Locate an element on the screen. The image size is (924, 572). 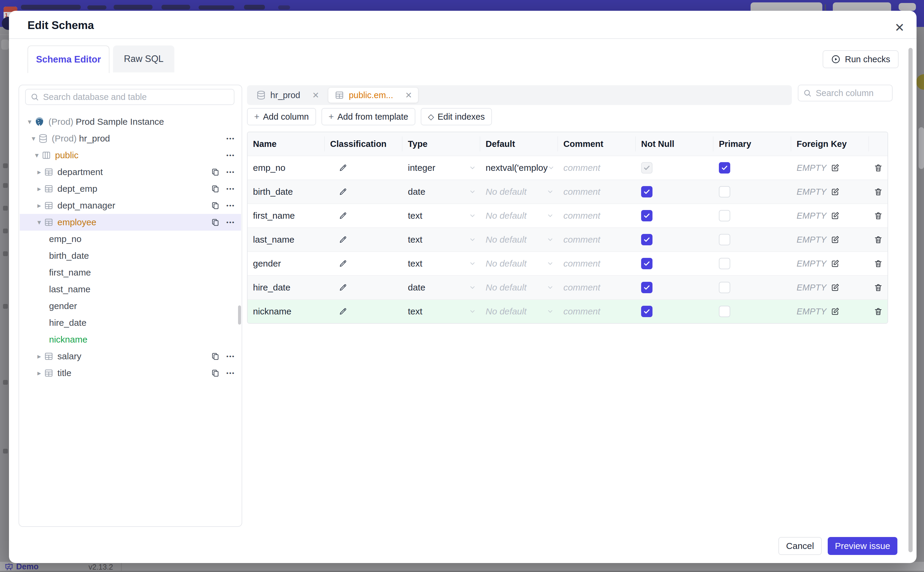
modal-scrollbar is located at coordinates (910, 300).